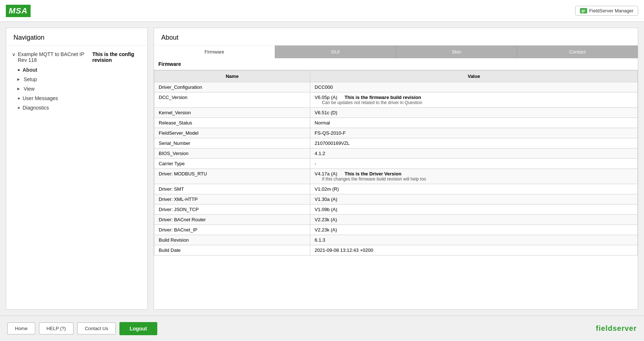  I want to click on cell-name: Driver: BACnet_IP, so click(232, 230).